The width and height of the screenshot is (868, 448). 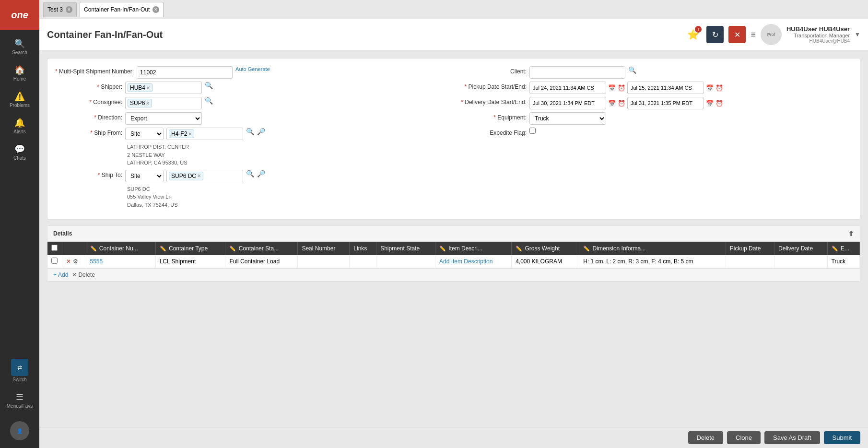 I want to click on close-button: ✕, so click(x=737, y=35).